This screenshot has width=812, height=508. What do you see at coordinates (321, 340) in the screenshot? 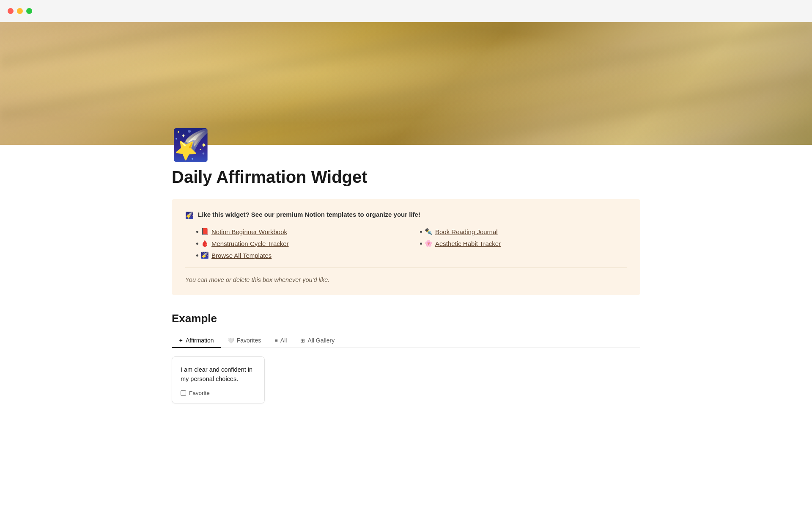
I see `all-gallery-tab-label: All Gallery` at bounding box center [321, 340].